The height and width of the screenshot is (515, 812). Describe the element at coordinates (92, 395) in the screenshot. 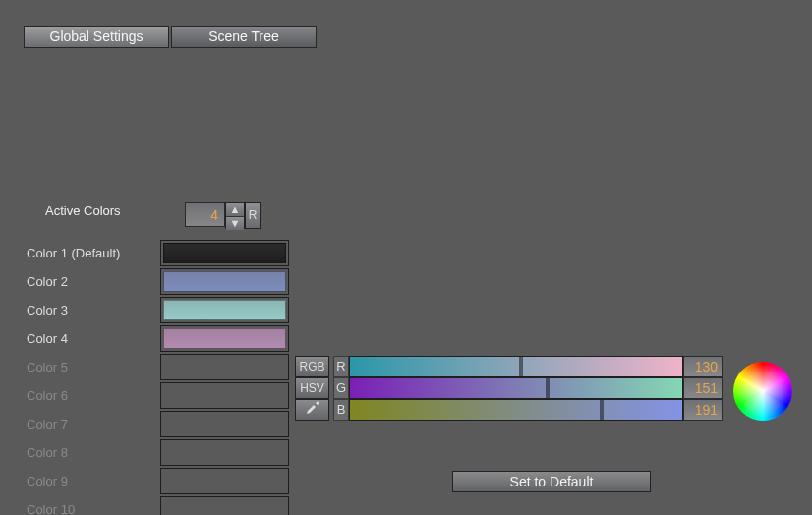

I see `color-label: Color 6` at that location.